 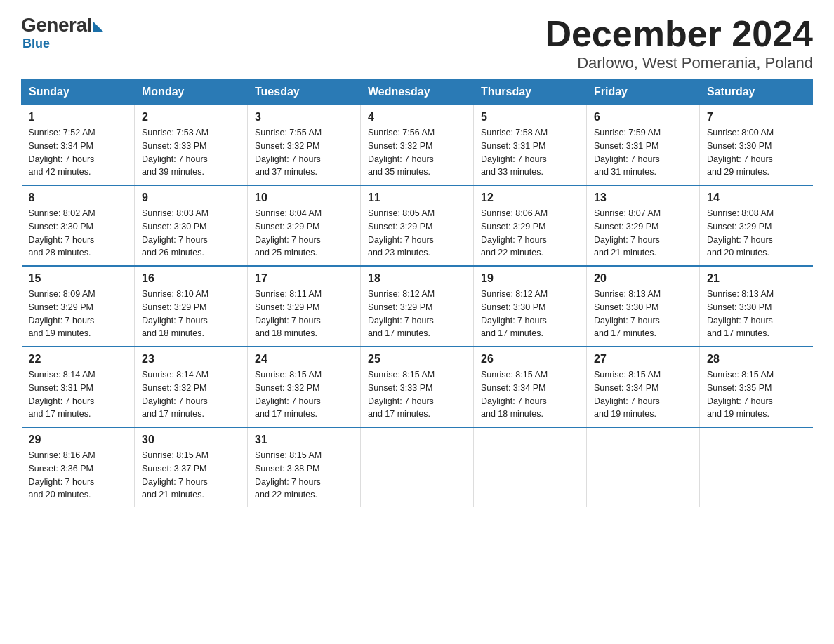 I want to click on header-wednesday: Wednesday, so click(x=417, y=93).